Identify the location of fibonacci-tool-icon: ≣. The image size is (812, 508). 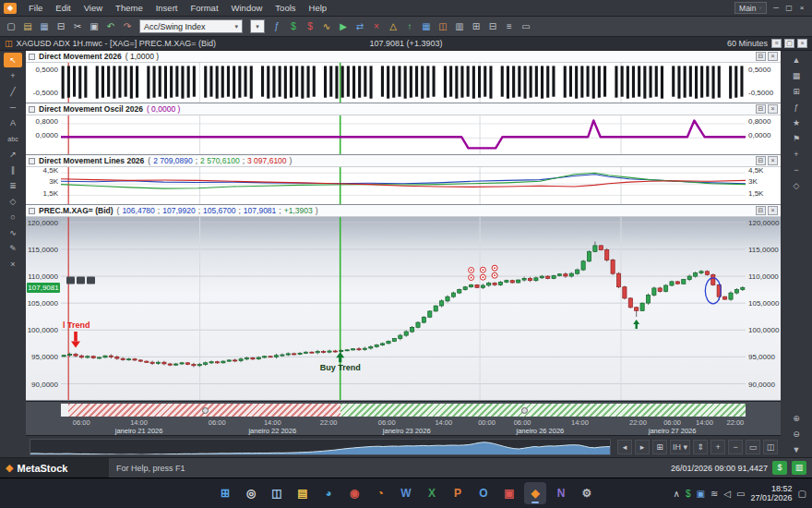
(13, 186).